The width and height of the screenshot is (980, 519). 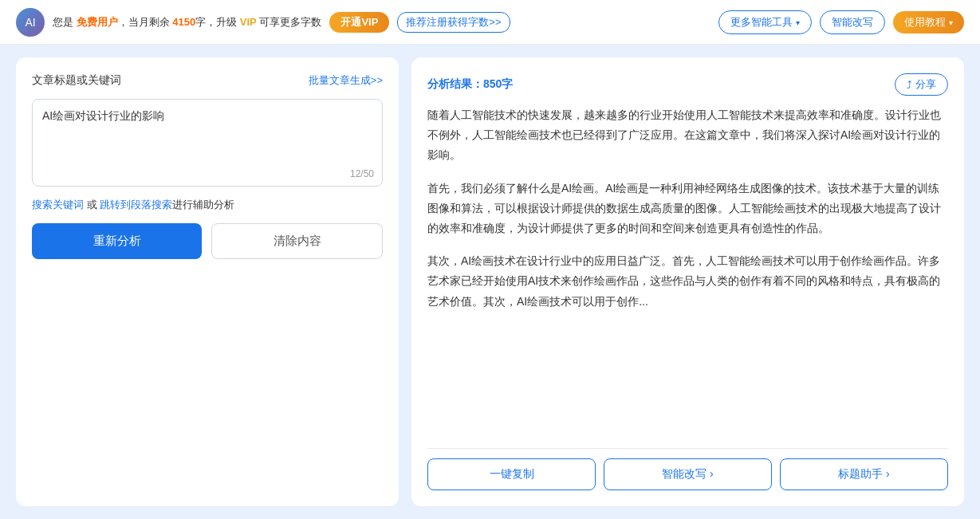 I want to click on smart-edit-button: 智能改写, so click(x=852, y=22).